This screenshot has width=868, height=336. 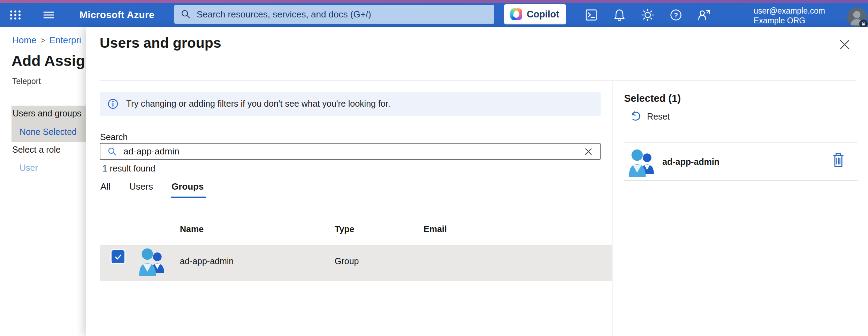 What do you see at coordinates (113, 104) in the screenshot?
I see `info-icon` at bounding box center [113, 104].